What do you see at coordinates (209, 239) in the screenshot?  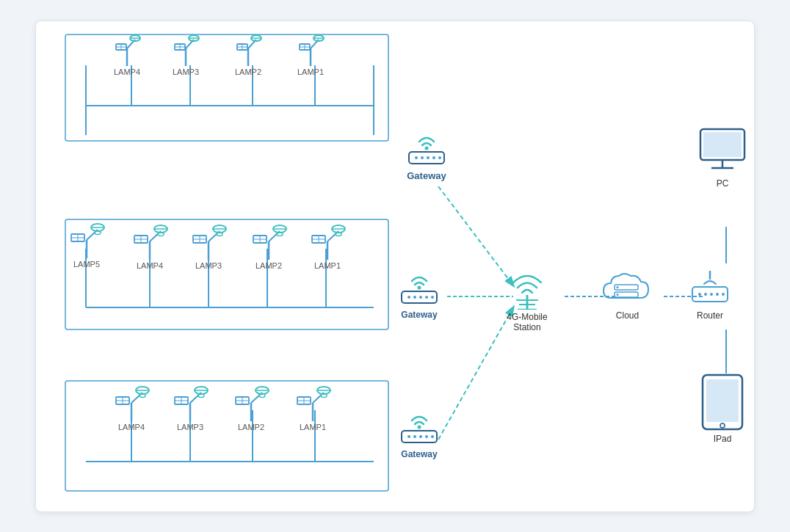 I see `lamp-mid-3-icon` at bounding box center [209, 239].